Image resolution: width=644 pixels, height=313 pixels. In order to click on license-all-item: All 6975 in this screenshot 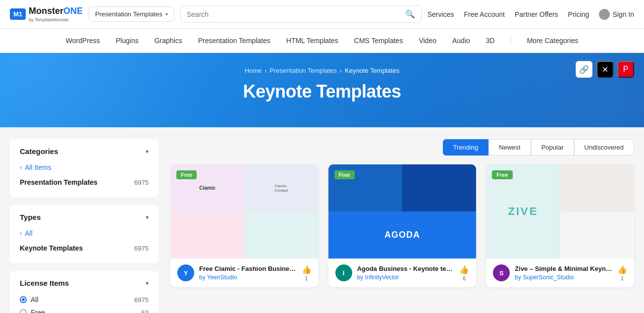, I will do `click(84, 300)`.